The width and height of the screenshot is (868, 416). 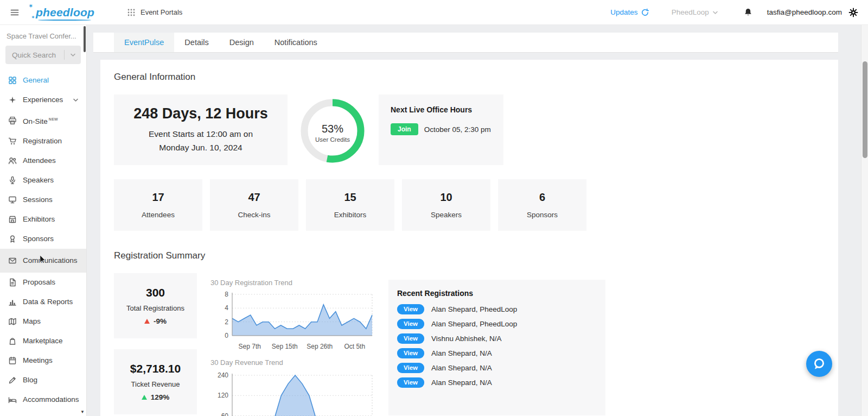 I want to click on updates-label: Updates, so click(x=624, y=12).